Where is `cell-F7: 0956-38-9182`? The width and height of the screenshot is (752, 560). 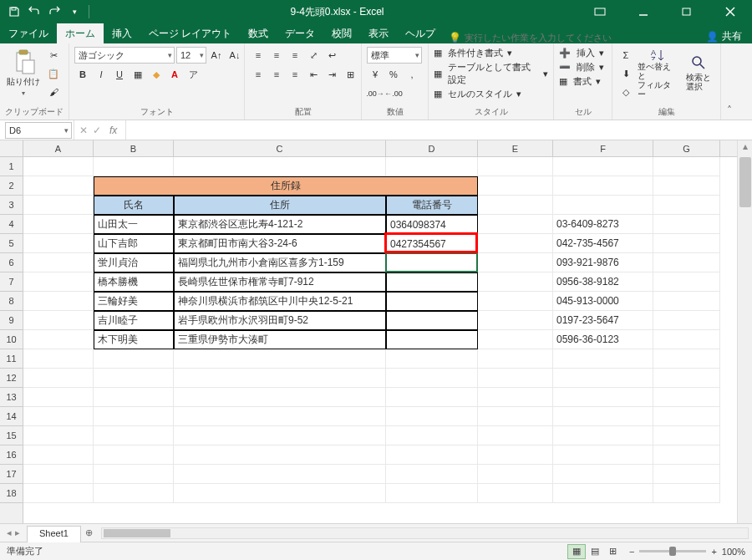 cell-F7: 0956-38-9182 is located at coordinates (603, 283).